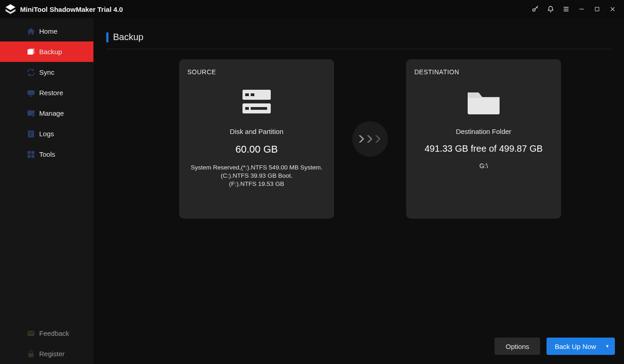  I want to click on sidebar: Home Backup Sync Restore Manage, so click(46, 191).